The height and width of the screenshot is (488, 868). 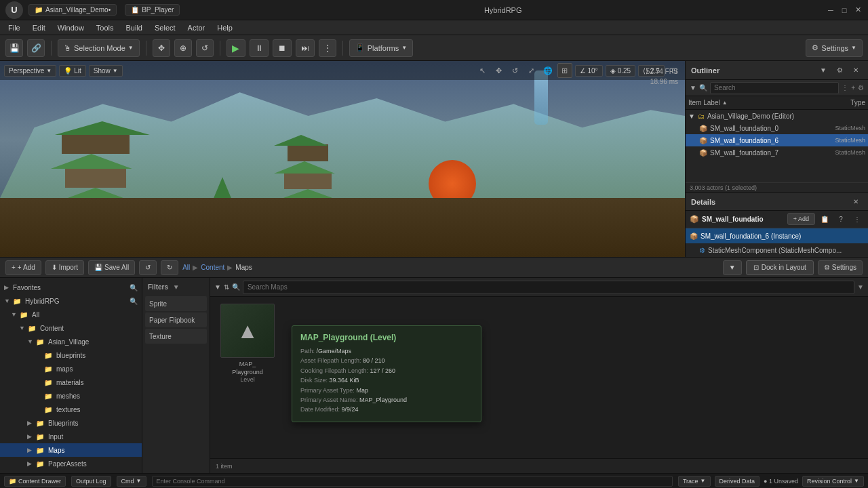 What do you see at coordinates (213, 267) in the screenshot?
I see `breadcrumb-content: Content` at bounding box center [213, 267].